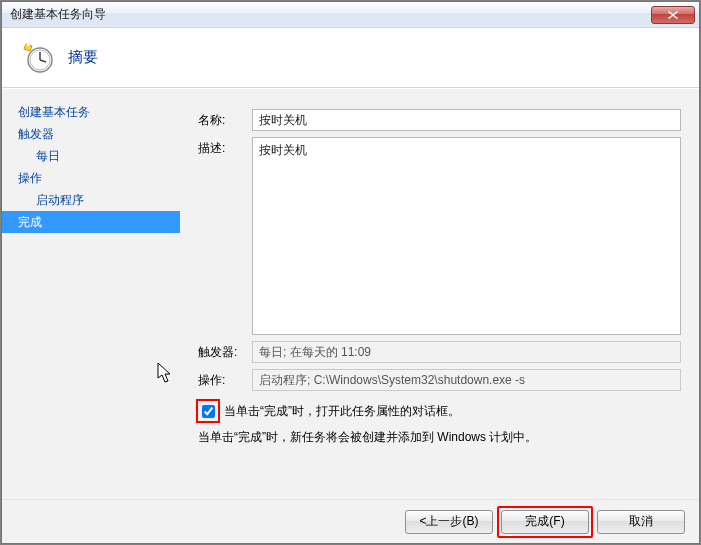 The height and width of the screenshot is (545, 701). What do you see at coordinates (225, 119) in the screenshot?
I see `name-label: 名称:` at bounding box center [225, 119].